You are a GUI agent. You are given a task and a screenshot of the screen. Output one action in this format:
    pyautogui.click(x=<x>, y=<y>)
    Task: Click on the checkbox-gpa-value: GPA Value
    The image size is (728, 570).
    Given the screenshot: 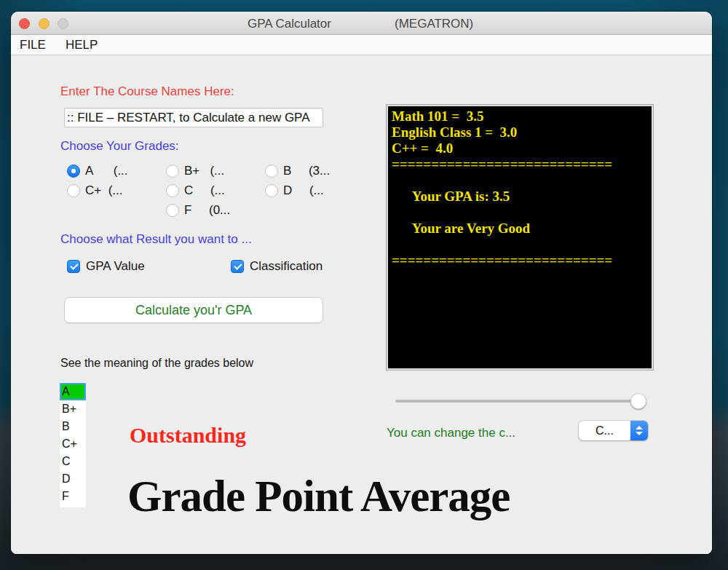 What is the action you would take?
    pyautogui.click(x=106, y=266)
    